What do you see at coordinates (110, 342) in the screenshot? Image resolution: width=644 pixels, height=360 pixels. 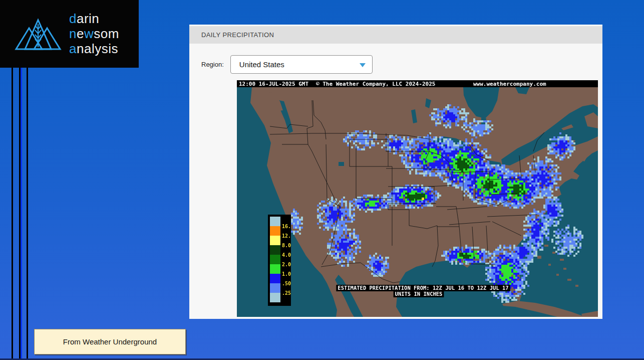 I see `weather-source-note: From Weather Underground` at bounding box center [110, 342].